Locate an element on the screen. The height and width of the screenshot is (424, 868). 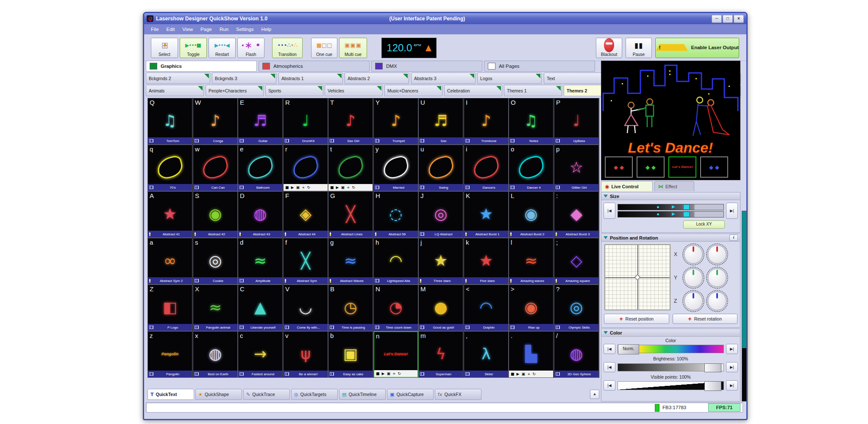
cue-cell-cookie: s◎Cookie is located at coordinates (215, 261).